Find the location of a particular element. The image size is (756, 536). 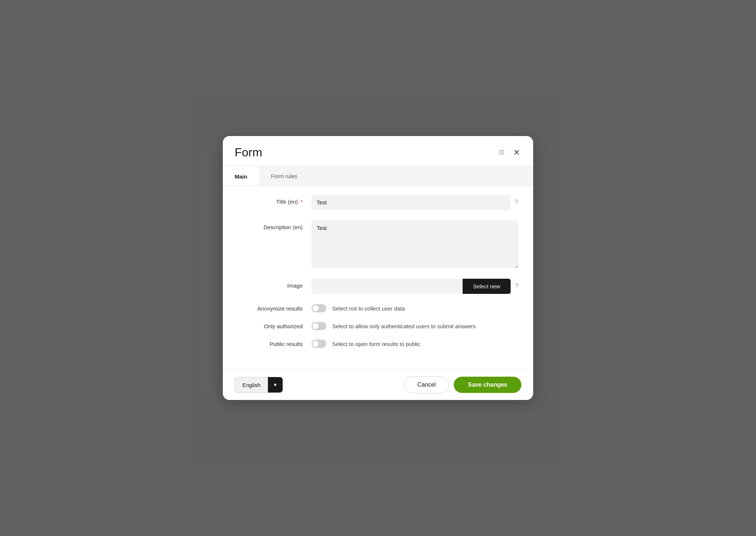

language-label: English is located at coordinates (251, 385).